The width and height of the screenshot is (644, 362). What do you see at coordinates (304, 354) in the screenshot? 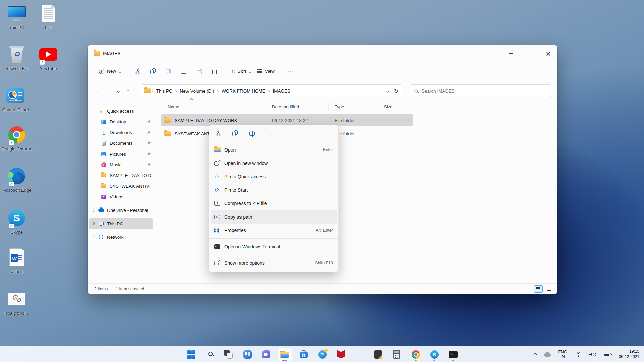
I see `taskbar-microsoft-store` at bounding box center [304, 354].